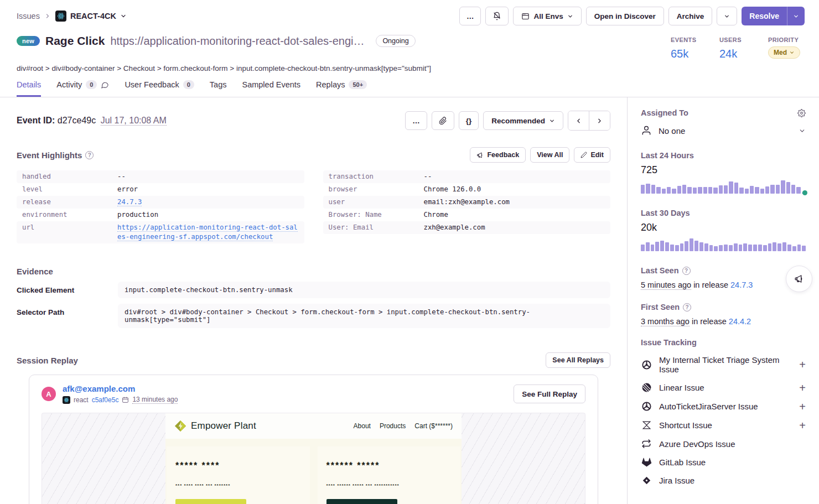 Image resolution: width=819 pixels, height=504 pixels. What do you see at coordinates (313, 316) in the screenshot?
I see `evidence-row: Selector Path div#root > div#body-contai…` at bounding box center [313, 316].